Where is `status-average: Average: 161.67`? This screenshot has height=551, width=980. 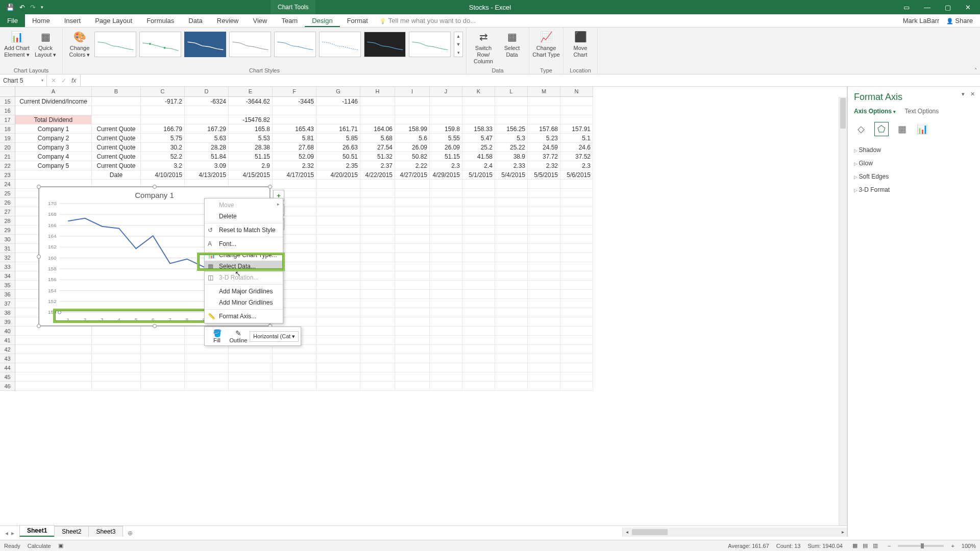 status-average: Average: 161.67 is located at coordinates (748, 546).